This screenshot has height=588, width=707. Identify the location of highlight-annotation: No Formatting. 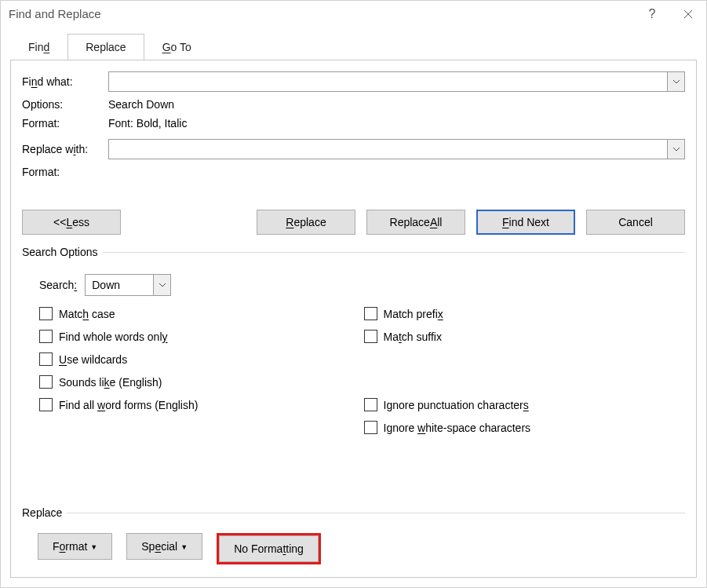
(268, 549).